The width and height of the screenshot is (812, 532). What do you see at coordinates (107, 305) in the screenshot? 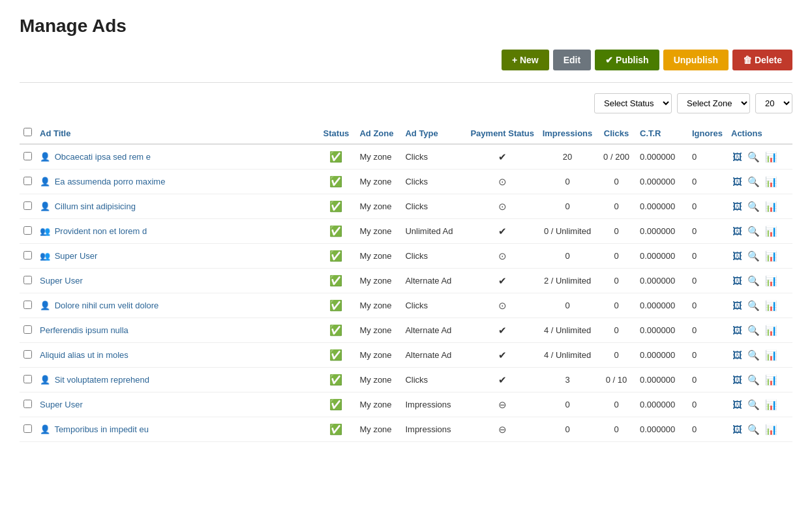
I see `ad-title-link: Dolore nihil cum velit dolore` at bounding box center [107, 305].